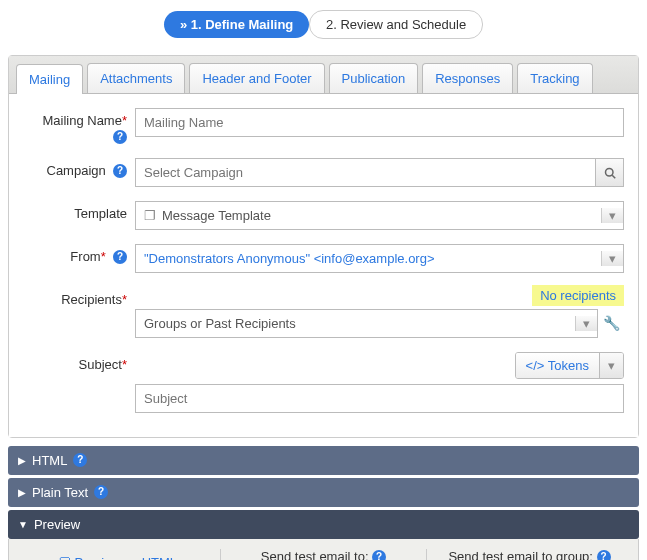  What do you see at coordinates (554, 78) in the screenshot?
I see `tab-tracking: Tracking` at bounding box center [554, 78].